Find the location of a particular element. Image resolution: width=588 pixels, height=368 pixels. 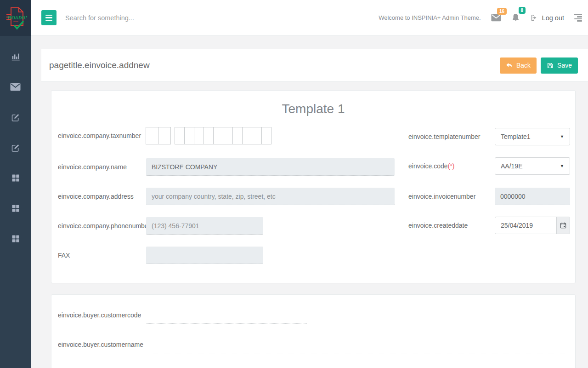

templatenumber-value: Template1 is located at coordinates (515, 137).